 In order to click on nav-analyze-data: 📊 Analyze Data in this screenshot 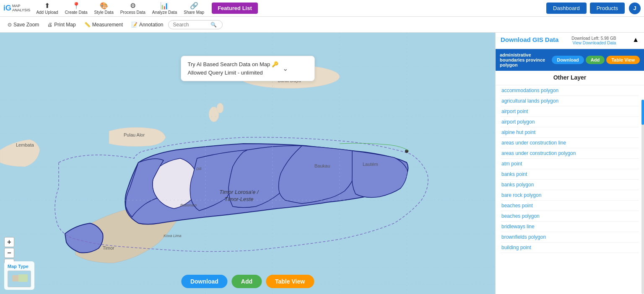, I will do `click(164, 8)`.